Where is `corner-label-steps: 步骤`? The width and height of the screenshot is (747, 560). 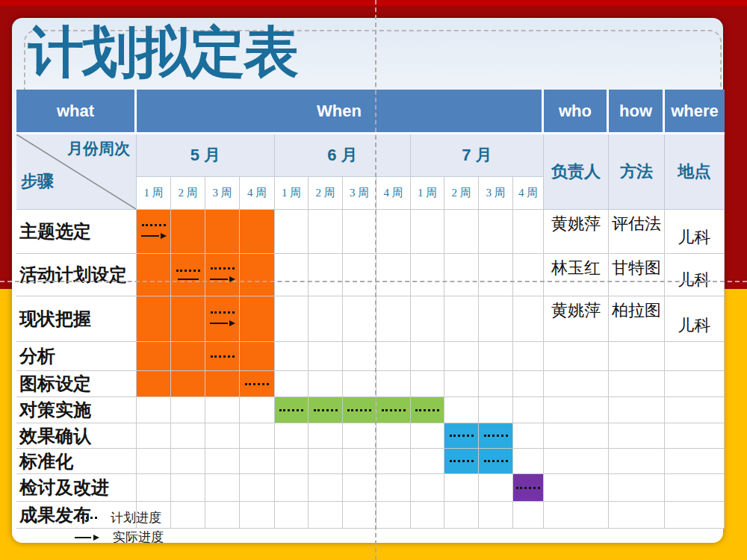 corner-label-steps: 步骤 is located at coordinates (37, 181).